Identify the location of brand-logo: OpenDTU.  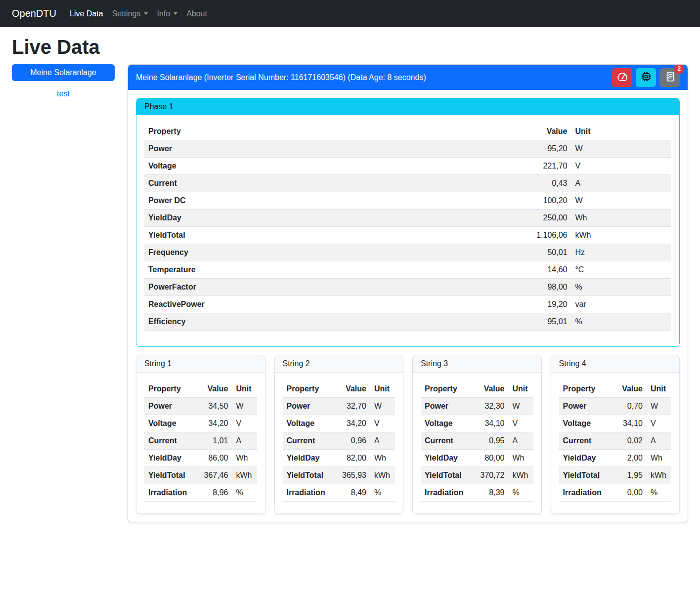
(34, 14).